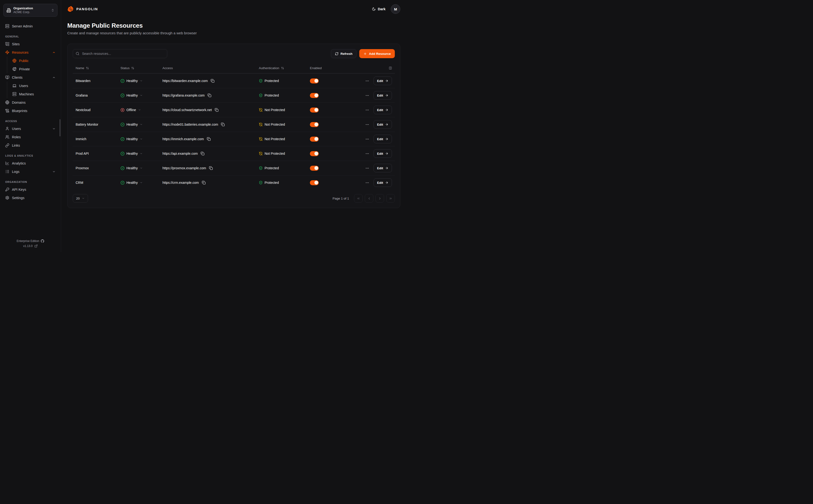  What do you see at coordinates (390, 68) in the screenshot?
I see `column-visibility-button` at bounding box center [390, 68].